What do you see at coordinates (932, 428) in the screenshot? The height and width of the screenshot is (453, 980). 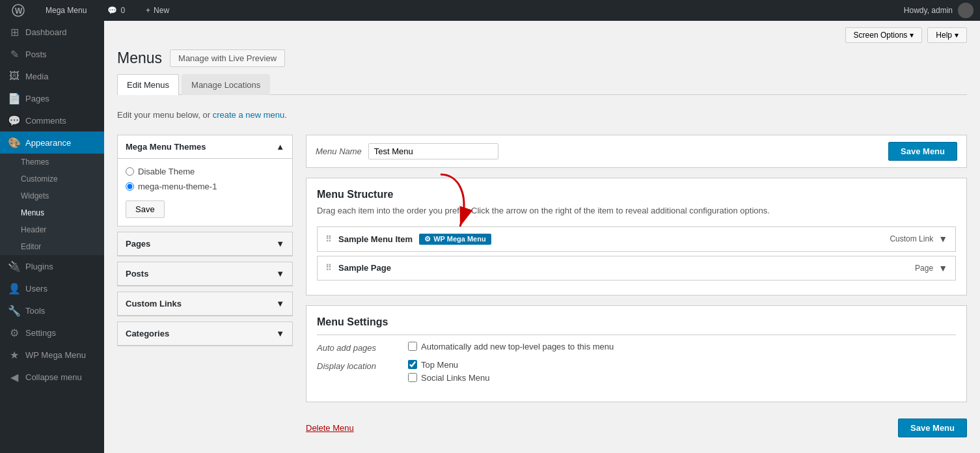 I see `save-menu-label-bottom: Save Menu` at bounding box center [932, 428].